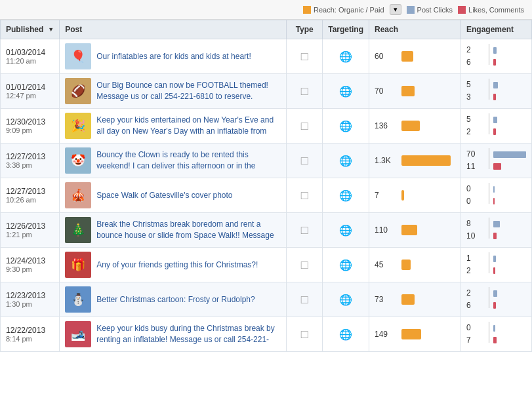  I want to click on published-date: 12/26/2013, so click(30, 226).